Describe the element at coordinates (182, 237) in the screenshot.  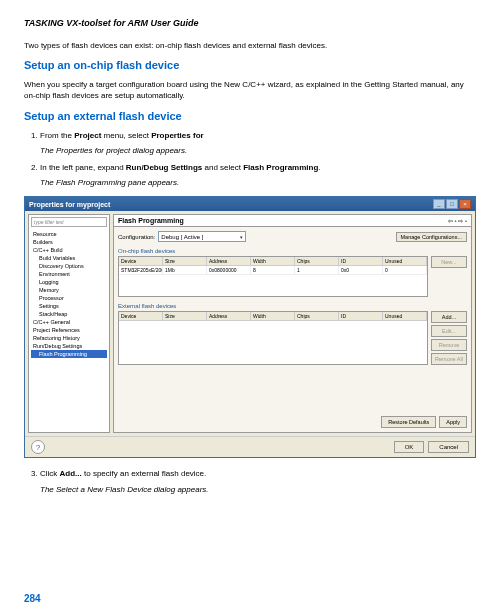
I see `config-value: Debug [ Active ]` at that location.